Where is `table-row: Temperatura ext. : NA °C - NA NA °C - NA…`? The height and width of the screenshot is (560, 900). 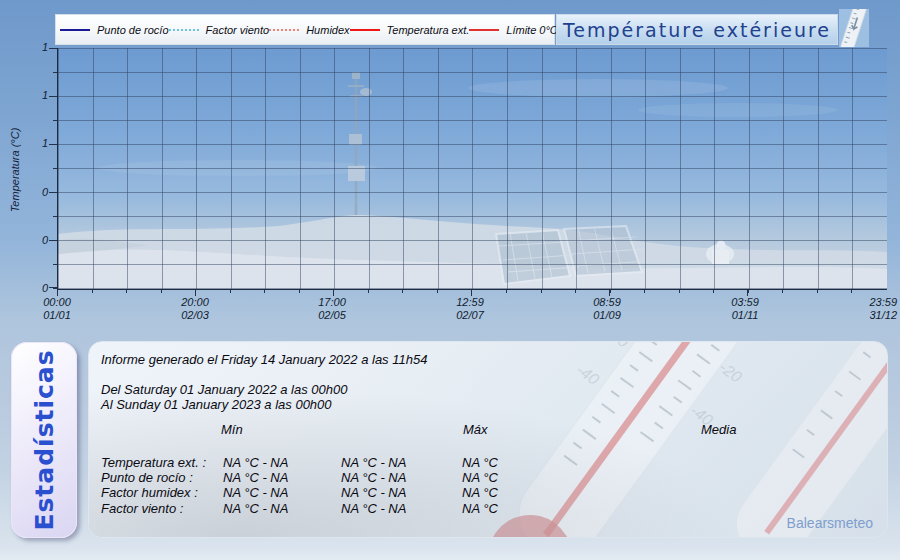
table-row: Temperatura ext. : NA °C - NA NA °C - NA… is located at coordinates (451, 462).